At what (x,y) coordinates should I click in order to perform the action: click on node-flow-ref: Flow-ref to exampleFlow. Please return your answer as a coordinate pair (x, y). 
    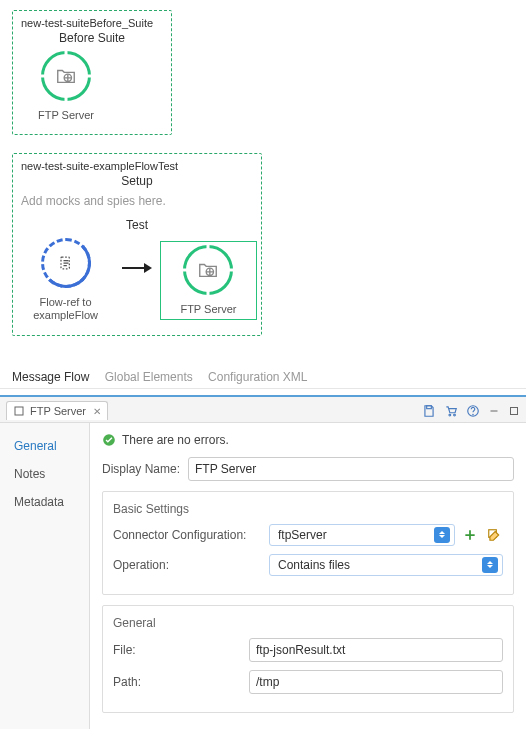
    Looking at the image, I should click on (66, 280).